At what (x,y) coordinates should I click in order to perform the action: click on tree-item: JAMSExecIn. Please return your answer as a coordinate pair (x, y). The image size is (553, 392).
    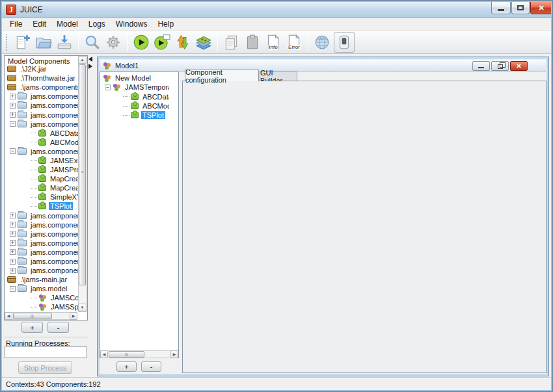
    Looking at the image, I should click on (42, 161).